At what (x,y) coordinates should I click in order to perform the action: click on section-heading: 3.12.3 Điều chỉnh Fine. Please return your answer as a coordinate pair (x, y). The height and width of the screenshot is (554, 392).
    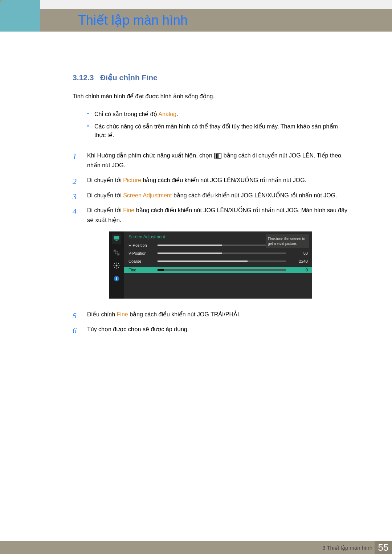
    Looking at the image, I should click on (211, 78).